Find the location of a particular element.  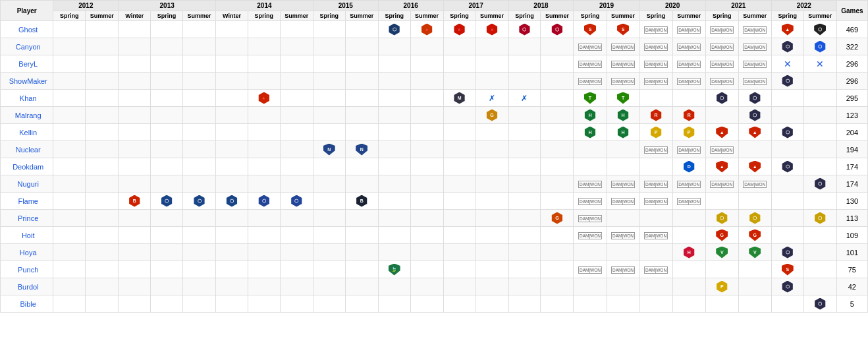

season-cell: G is located at coordinates (722, 235).